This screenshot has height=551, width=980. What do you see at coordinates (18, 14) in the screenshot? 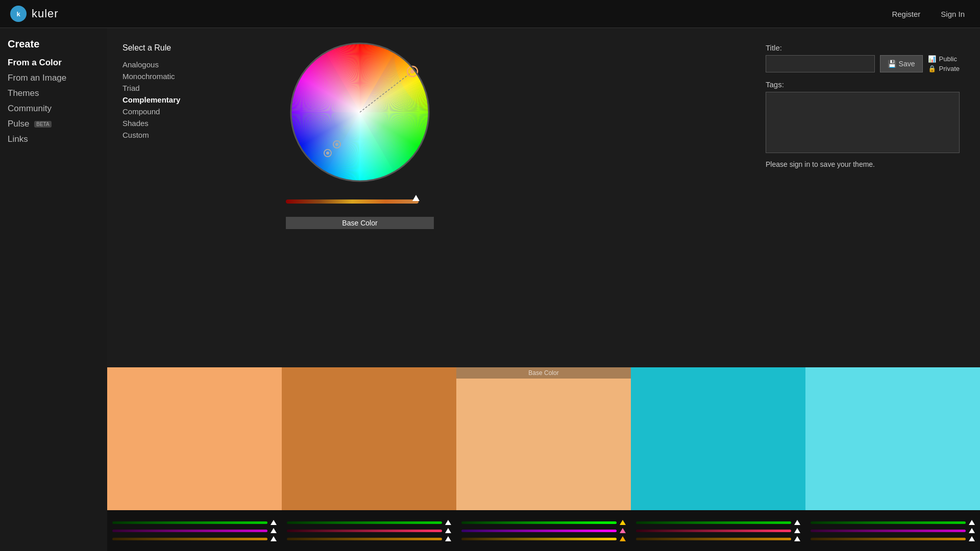
I see `logo-icon: k` at bounding box center [18, 14].